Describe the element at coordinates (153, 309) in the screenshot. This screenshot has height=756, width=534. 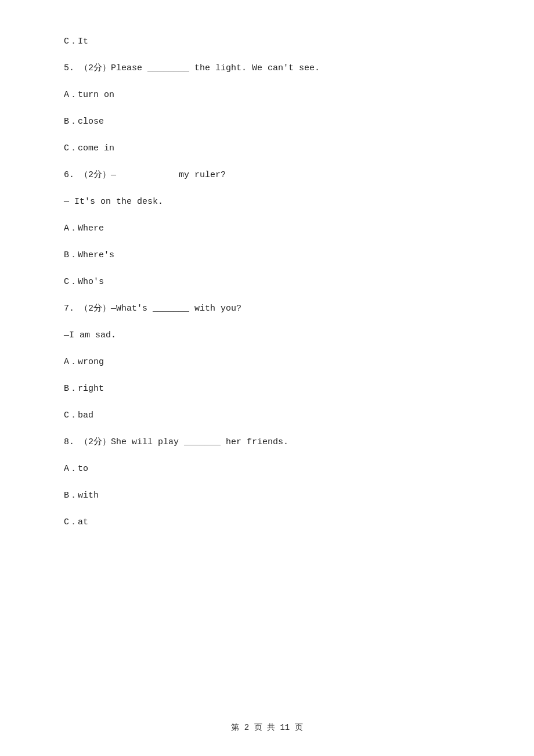
I see `q7-text: 7. （2分）—What's _______ with you?` at that location.